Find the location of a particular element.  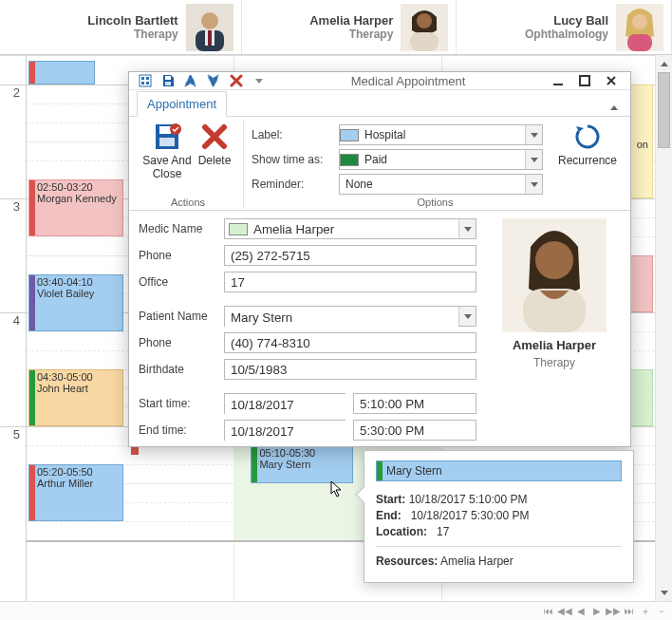

medic-name-label: Medic Name is located at coordinates (177, 229).